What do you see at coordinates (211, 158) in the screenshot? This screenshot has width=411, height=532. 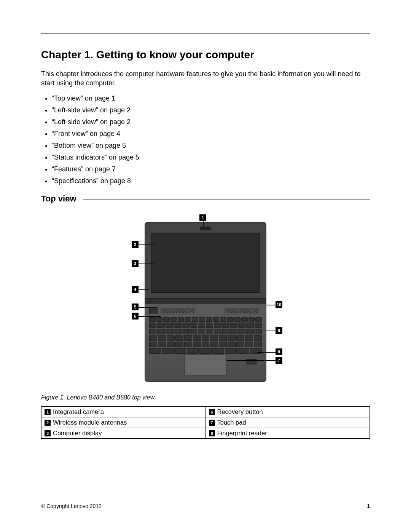 I see `toc-item: “Status indicators” on page 5` at bounding box center [211, 158].